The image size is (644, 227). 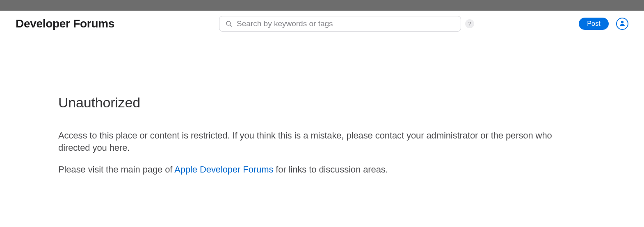 I want to click on search-box, so click(x=340, y=24).